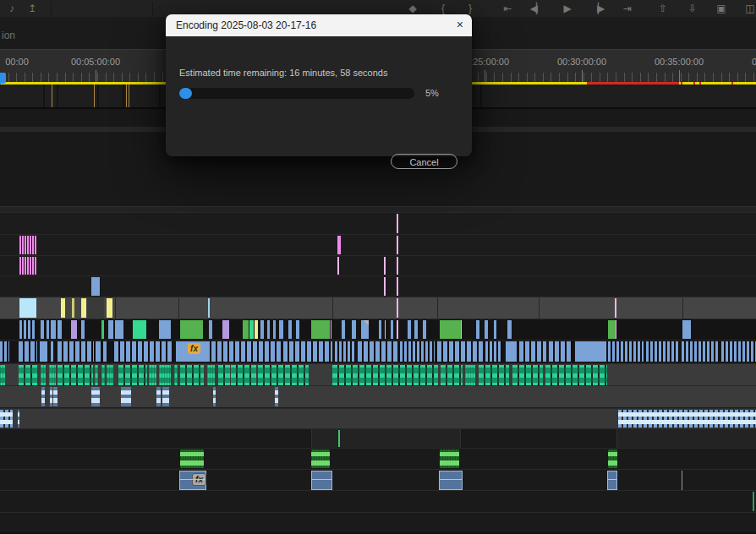 This screenshot has height=534, width=756. What do you see at coordinates (378, 223) in the screenshot?
I see `video-track-v6` at bounding box center [378, 223].